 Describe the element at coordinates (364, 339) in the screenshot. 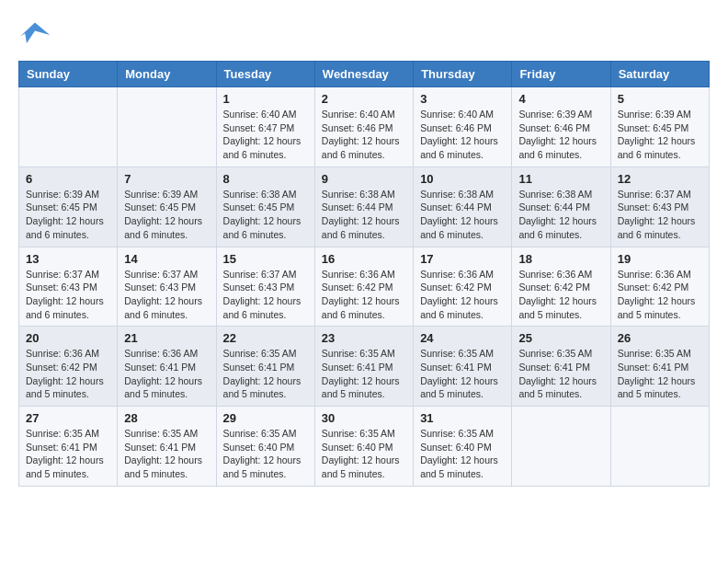

I see `day-number: 23` at that location.